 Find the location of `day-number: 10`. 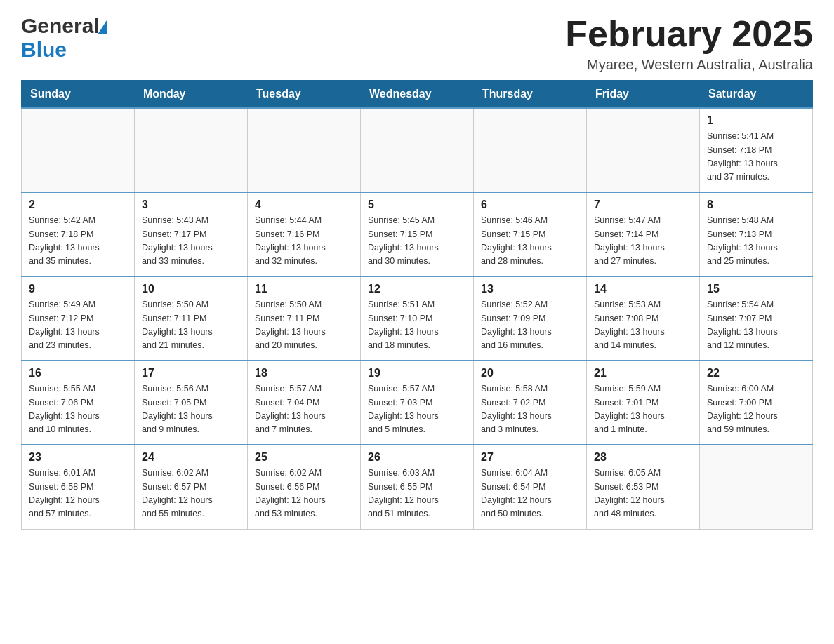

day-number: 10 is located at coordinates (191, 289).